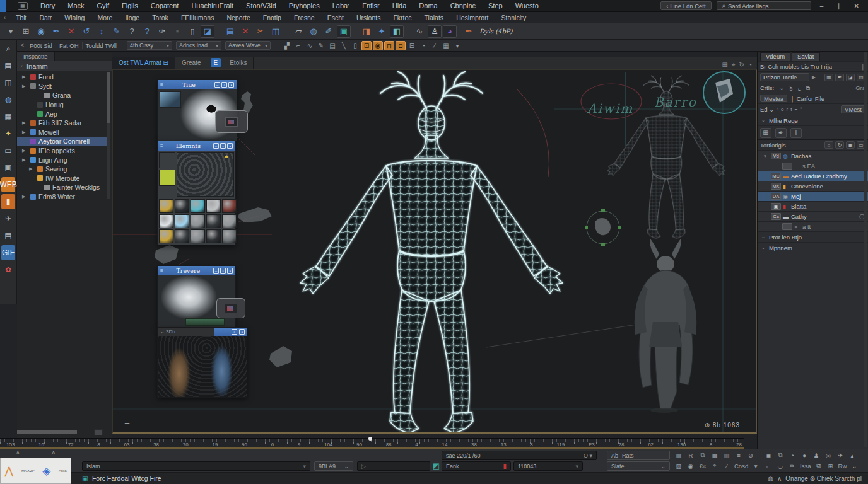 The height and width of the screenshot is (484, 868). What do you see at coordinates (638, 455) in the screenshot?
I see `ab-rats-field: AbRats` at bounding box center [638, 455].